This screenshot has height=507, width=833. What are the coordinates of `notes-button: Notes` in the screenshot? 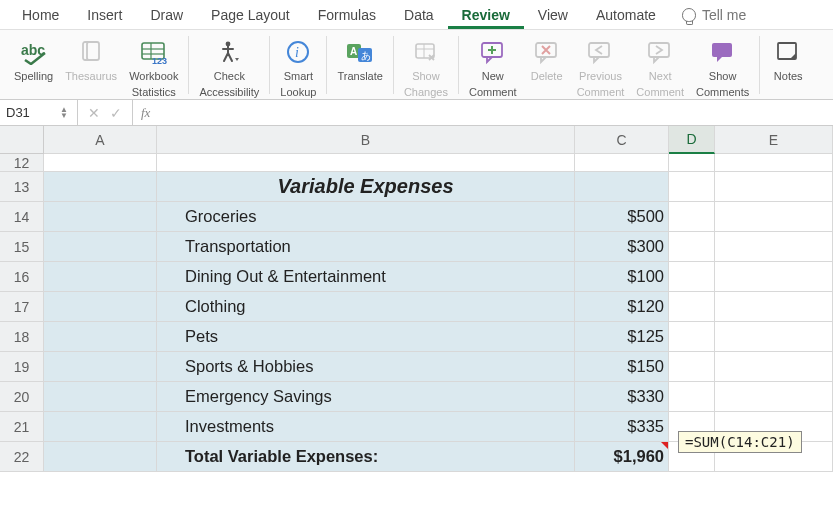 It's located at (788, 60).